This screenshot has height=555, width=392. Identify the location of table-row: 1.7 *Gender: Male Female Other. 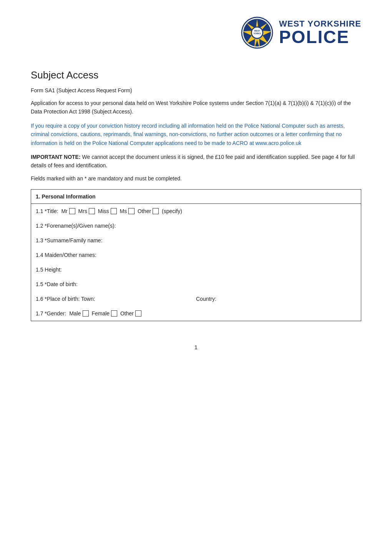
(196, 314).